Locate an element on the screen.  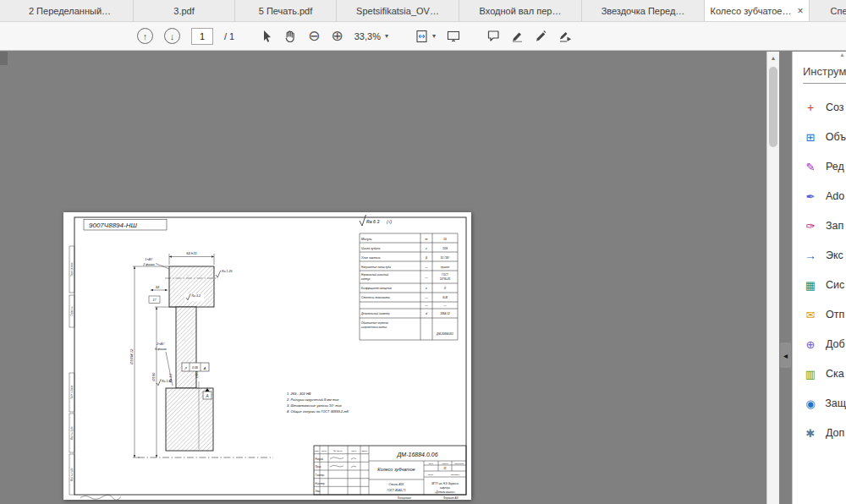
document-tab: 3.pdf is located at coordinates (184, 10).